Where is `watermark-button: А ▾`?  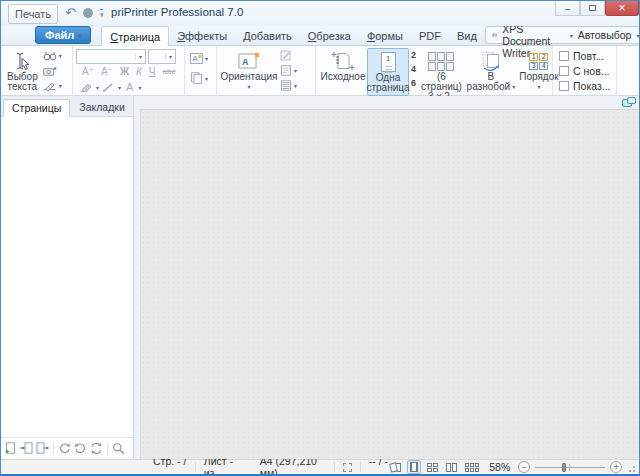
watermark-button: А ▾ is located at coordinates (199, 58).